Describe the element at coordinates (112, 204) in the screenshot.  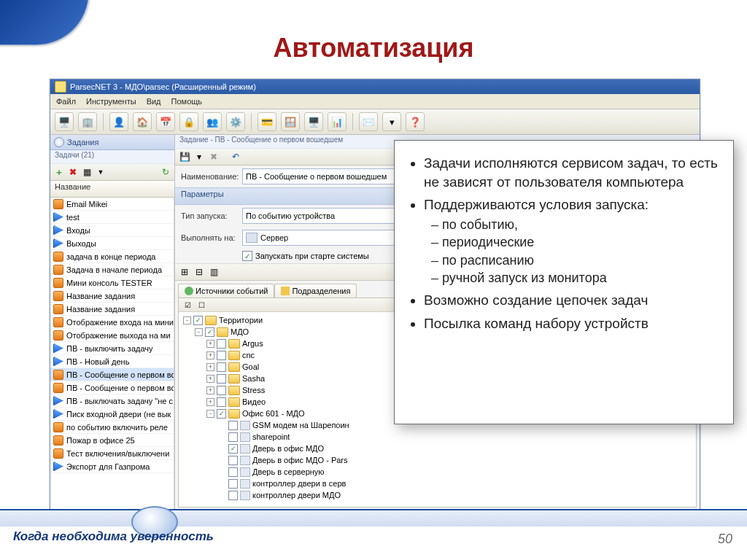
I see `task-row: Email Mikei` at that location.